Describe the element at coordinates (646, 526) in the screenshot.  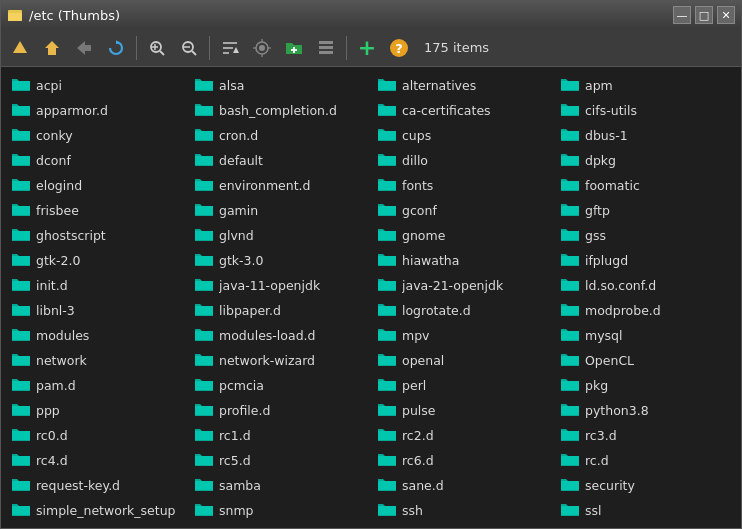
I see `list-item: udev` at that location.